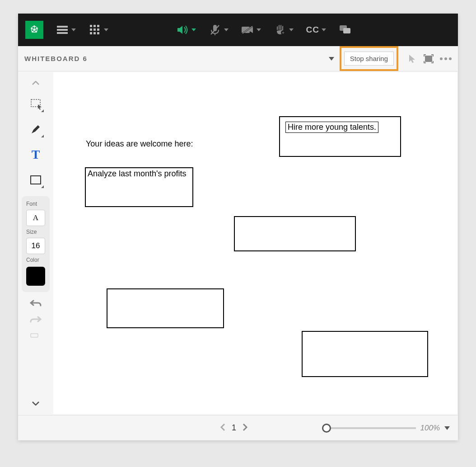  Describe the element at coordinates (223, 427) in the screenshot. I see `chevron-left-icon` at that location.